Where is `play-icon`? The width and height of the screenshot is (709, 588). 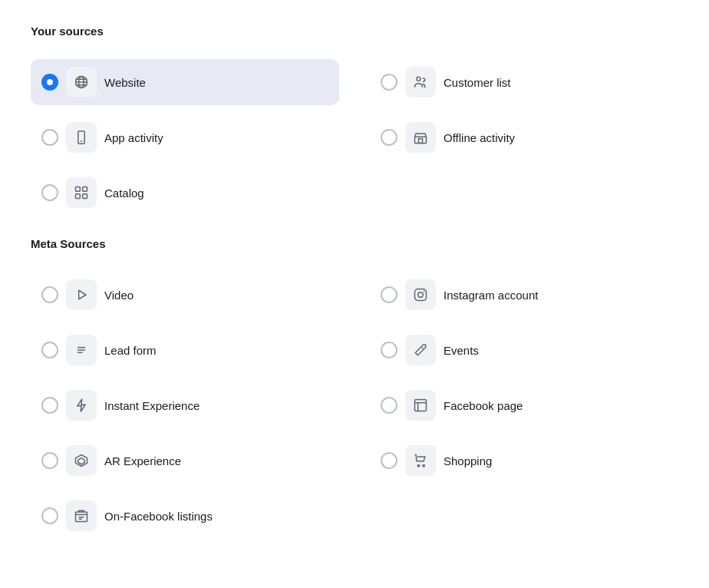
play-icon is located at coordinates (81, 295).